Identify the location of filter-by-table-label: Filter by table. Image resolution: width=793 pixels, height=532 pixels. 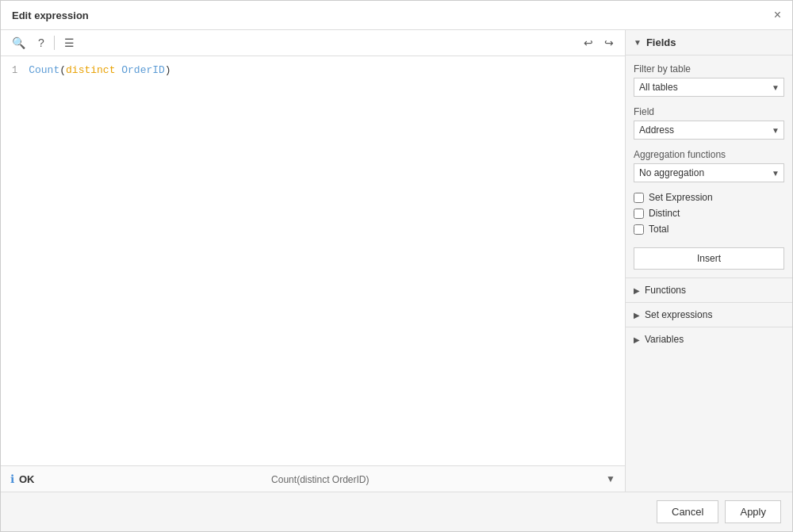
(709, 69).